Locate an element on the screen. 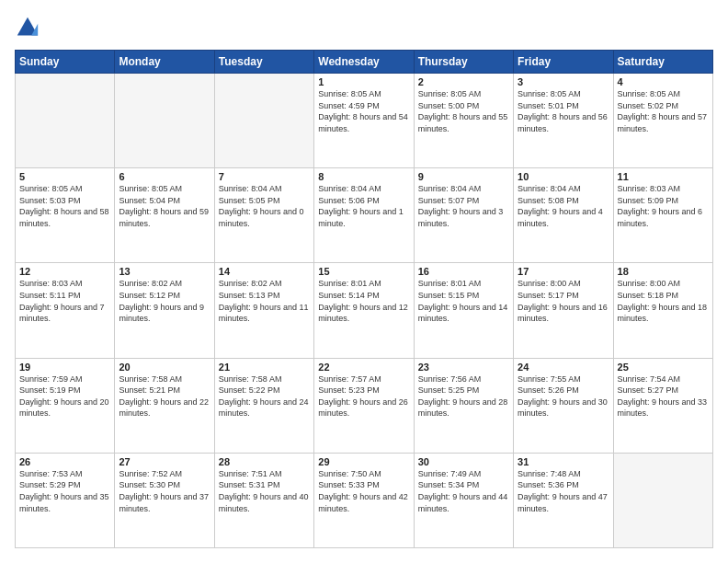  calendar-cell: 23Sunrise: 7:56 AM Sunset: 5:25 PM Dayli… is located at coordinates (463, 405).